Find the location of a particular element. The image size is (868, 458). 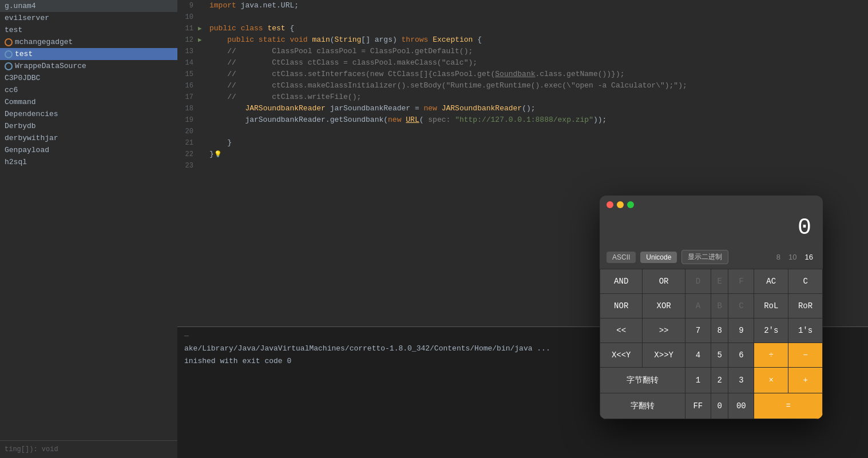

sidebar-item-derbywithjar: derbywithjar is located at coordinates (89, 138).